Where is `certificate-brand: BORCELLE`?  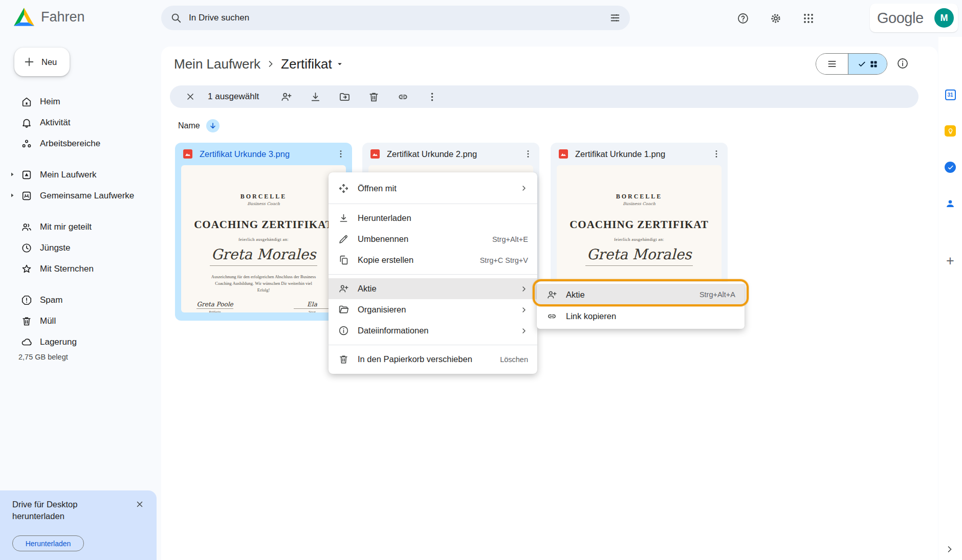 certificate-brand: BORCELLE is located at coordinates (264, 196).